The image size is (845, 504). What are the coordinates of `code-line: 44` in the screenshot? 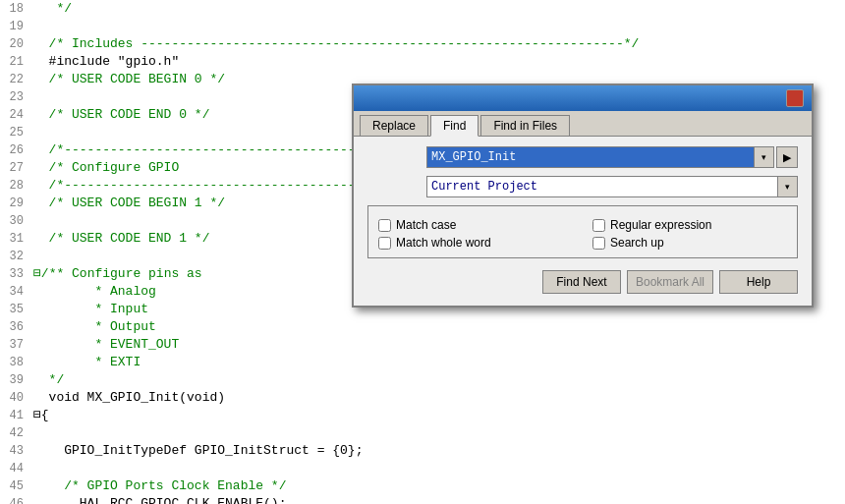 It's located at (422, 469).